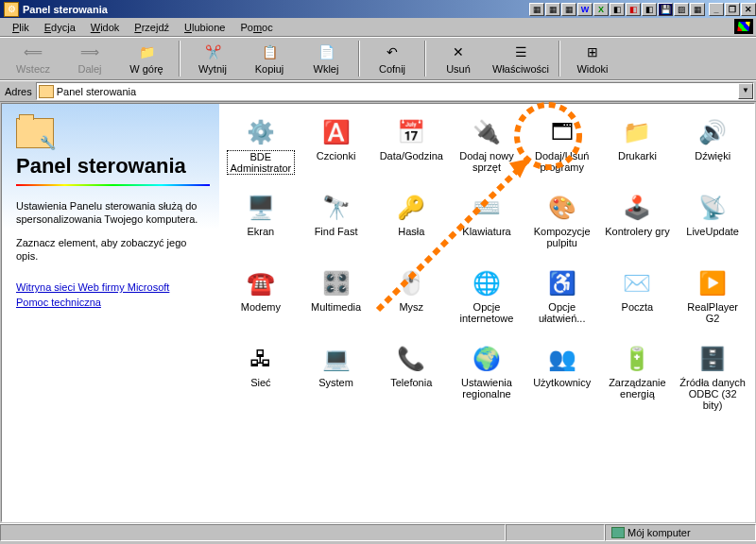 This screenshot has height=544, width=756. What do you see at coordinates (336, 156) in the screenshot?
I see `icon-label: Czcionki` at bounding box center [336, 156].